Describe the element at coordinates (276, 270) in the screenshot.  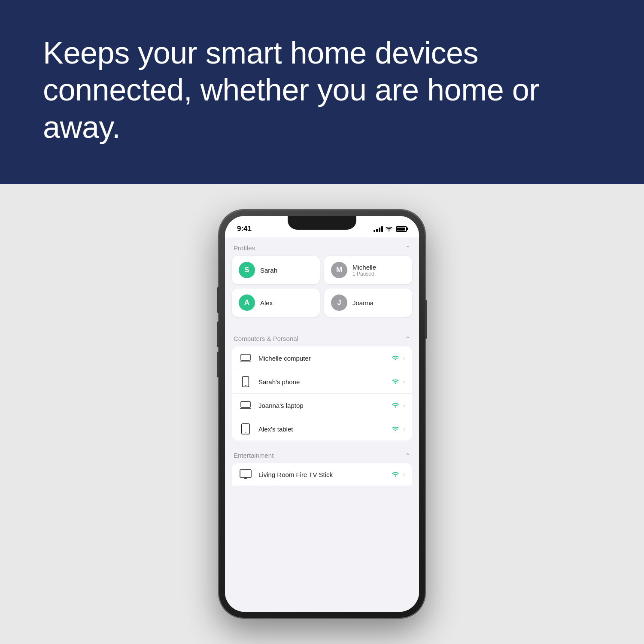
I see `profile-card-sarah: S Sarah` at that location.